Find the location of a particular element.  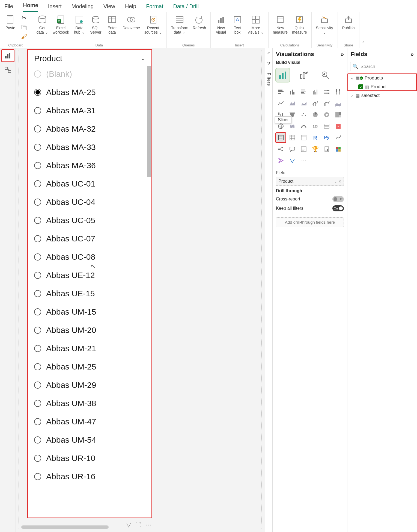

table-salesfact: › ▦ salesfact is located at coordinates (382, 96).